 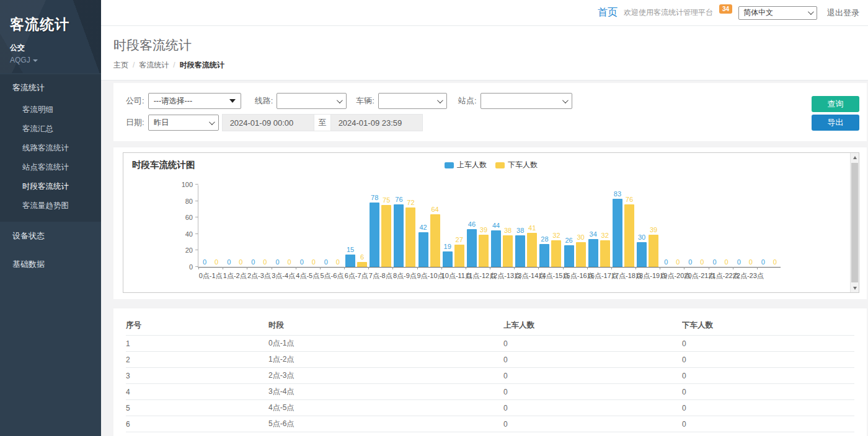 What do you see at coordinates (202, 65) in the screenshot?
I see `breadcrumb-current: 时段客流统计` at bounding box center [202, 65].